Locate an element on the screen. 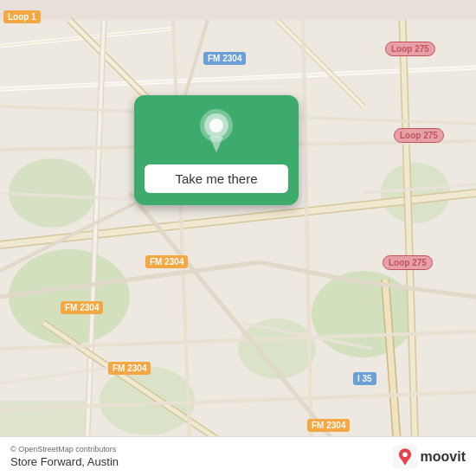  road-label-fm2304-bottom: FM 2304 is located at coordinates (130, 369).